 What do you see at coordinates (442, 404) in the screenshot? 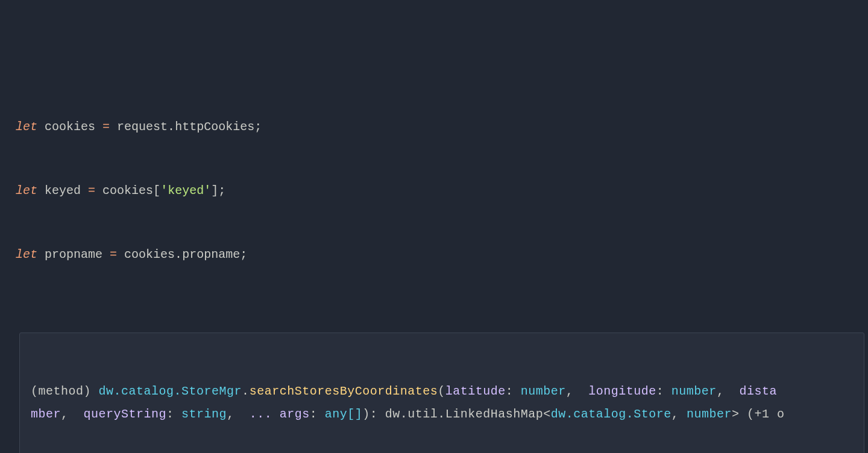
I see `hover-signature: (method) dw.catalog.StoreMgr.searchStore…` at bounding box center [442, 404].